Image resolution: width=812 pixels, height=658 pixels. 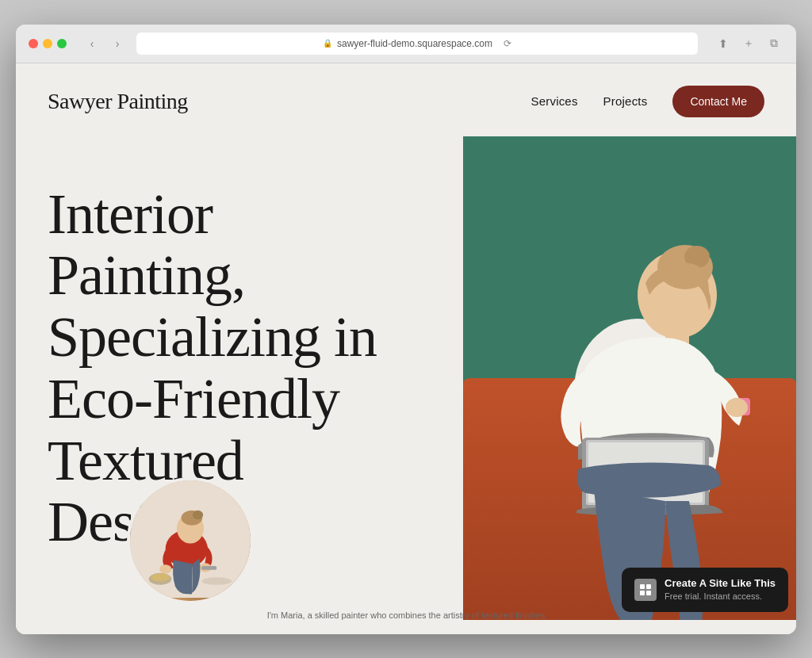 I want to click on fullscreen-button, so click(x=62, y=44).